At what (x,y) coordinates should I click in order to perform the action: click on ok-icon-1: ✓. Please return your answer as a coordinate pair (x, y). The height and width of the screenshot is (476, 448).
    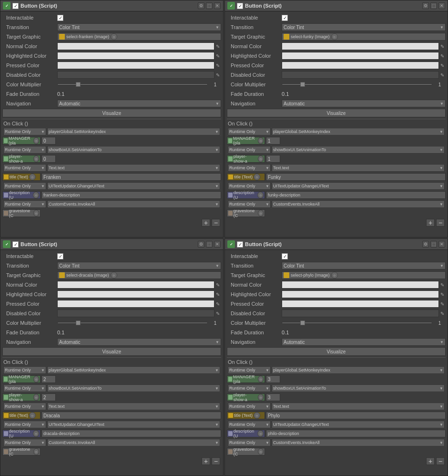
    Looking at the image, I should click on (231, 6).